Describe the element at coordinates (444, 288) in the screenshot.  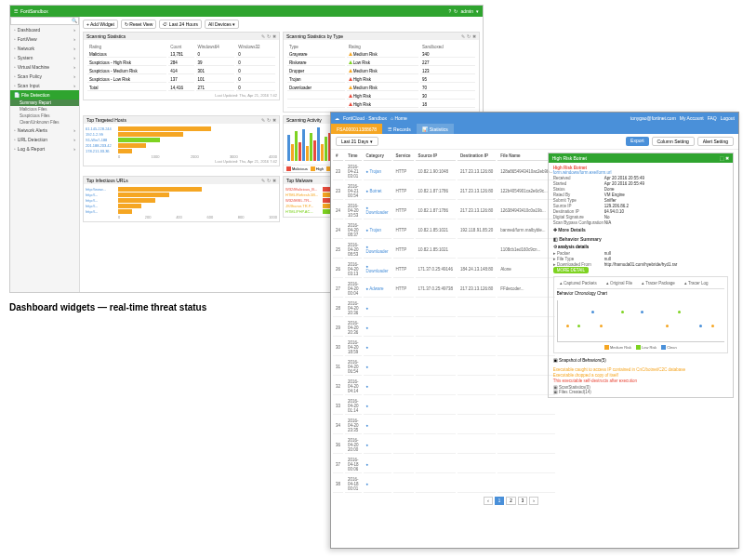
I see `table-row: 272016-04-20 00:04● AdwareHTTP171.37.0.2…` at that location.